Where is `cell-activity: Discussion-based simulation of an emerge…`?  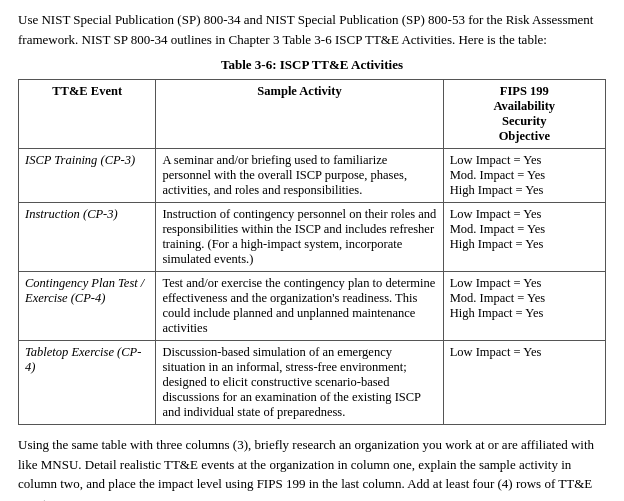 cell-activity: Discussion-based simulation of an emerge… is located at coordinates (300, 383).